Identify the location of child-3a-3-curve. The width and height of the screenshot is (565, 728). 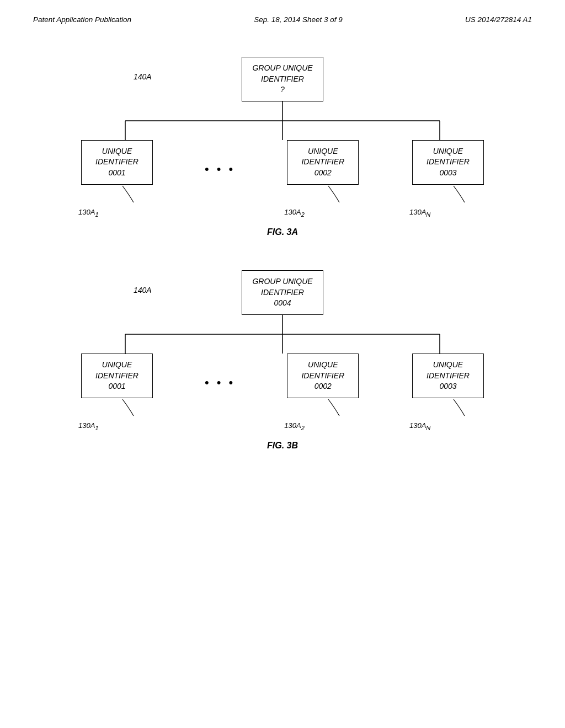
(448, 195).